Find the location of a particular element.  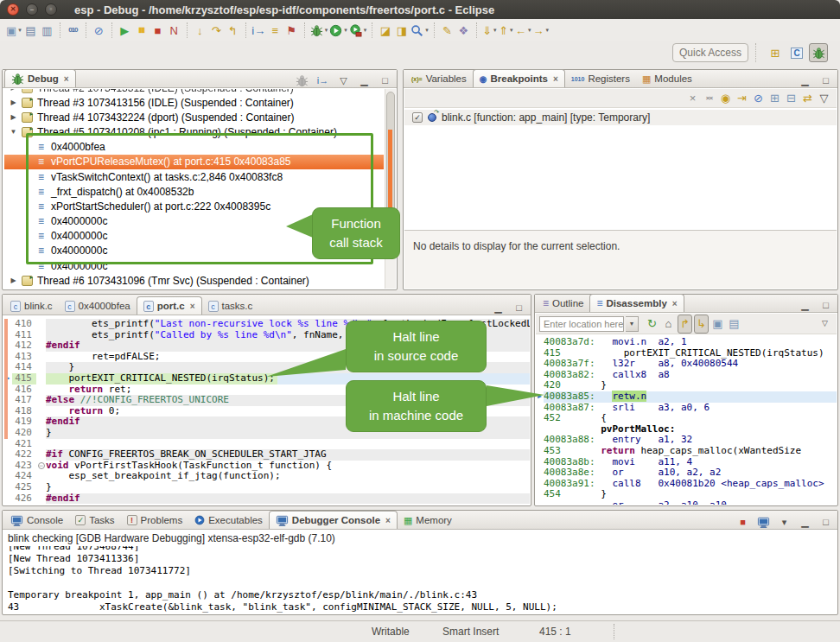

external-tools-icon: ▾ is located at coordinates (358, 30).